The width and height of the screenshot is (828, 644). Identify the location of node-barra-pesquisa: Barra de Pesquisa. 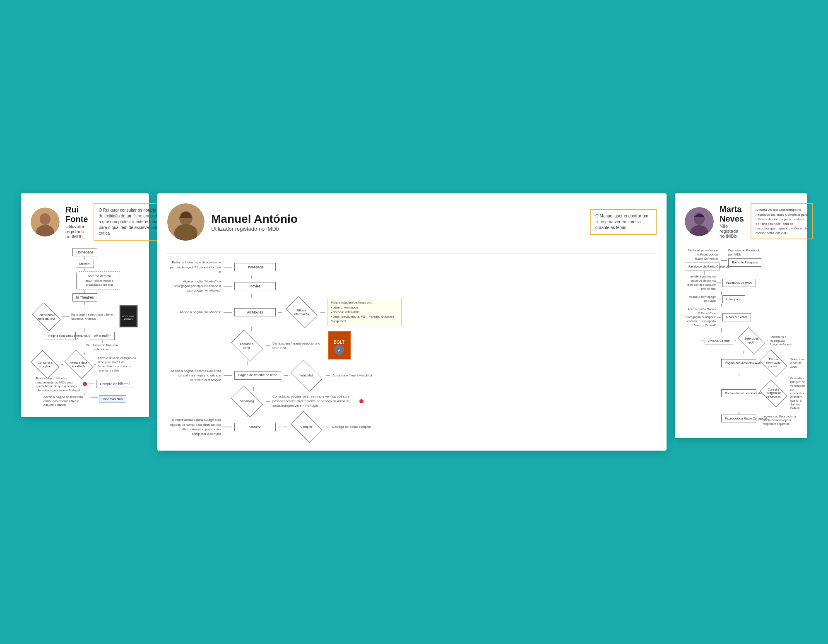
(745, 263).